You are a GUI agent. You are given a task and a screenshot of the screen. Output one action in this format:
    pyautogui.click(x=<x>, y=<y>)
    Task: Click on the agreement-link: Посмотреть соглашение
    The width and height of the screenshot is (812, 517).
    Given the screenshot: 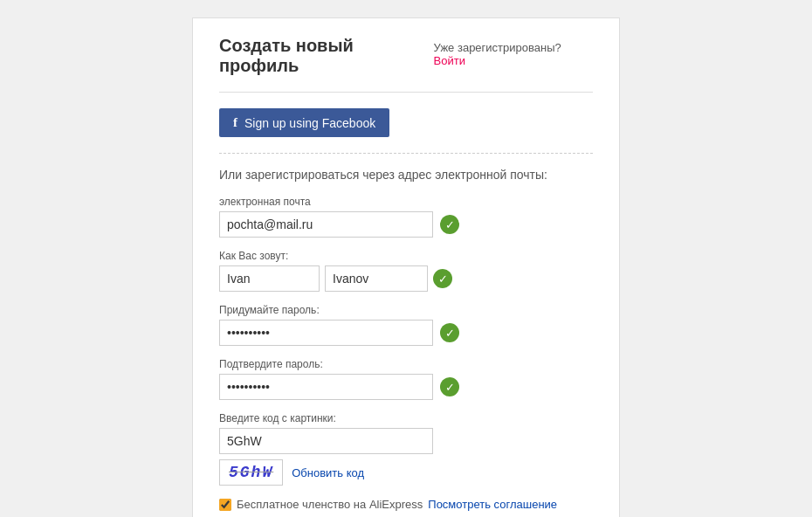 What is the action you would take?
    pyautogui.click(x=492, y=505)
    